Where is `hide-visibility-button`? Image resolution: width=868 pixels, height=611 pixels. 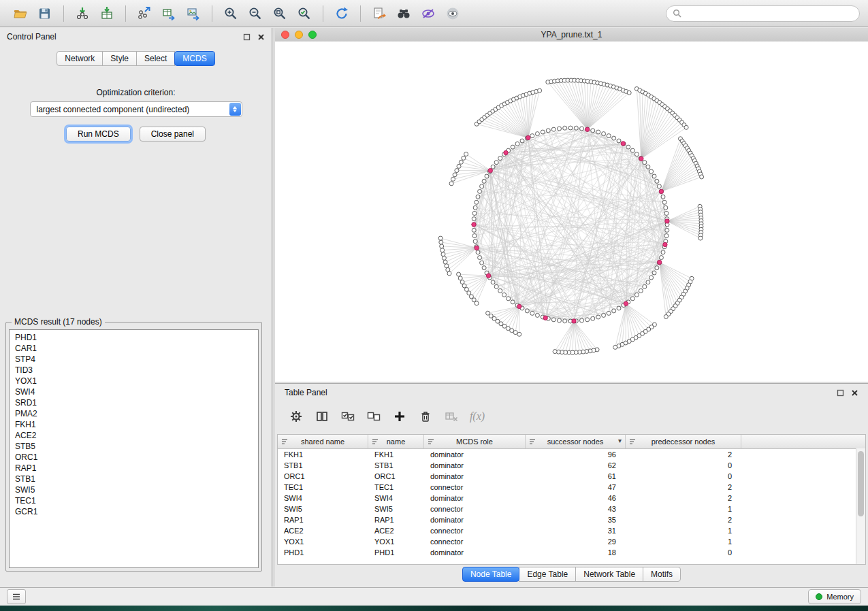 hide-visibility-button is located at coordinates (428, 14).